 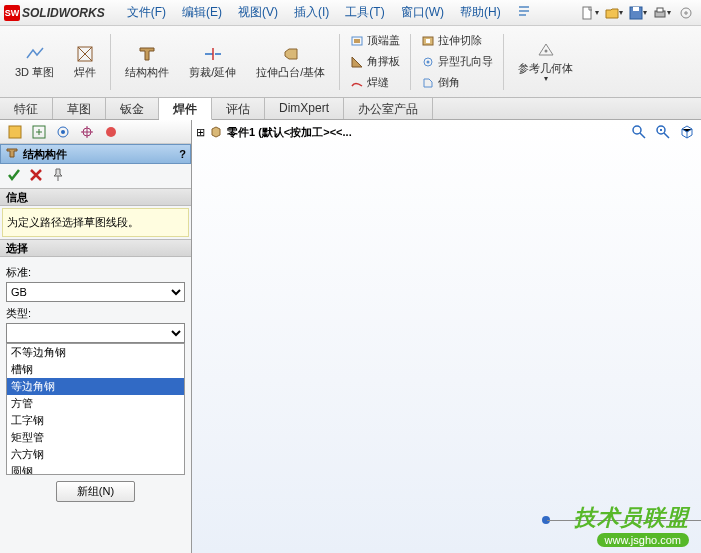 I want to click on tab-dimxpert: DimXpert, so click(x=304, y=108).